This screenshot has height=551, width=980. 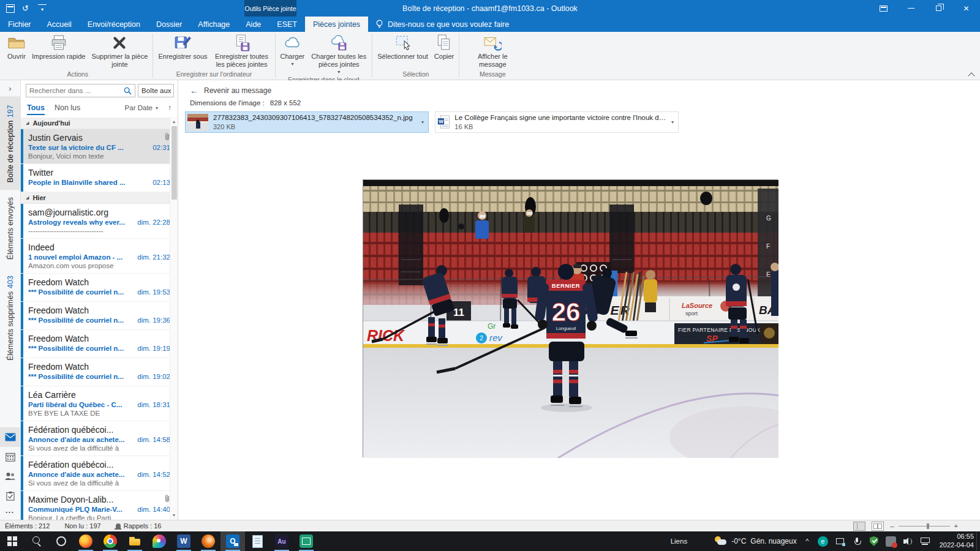 I want to click on taskbar-flame-button, so click(x=208, y=541).